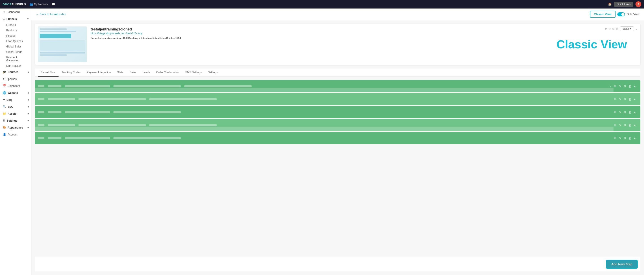 This screenshot has width=644, height=275. Describe the element at coordinates (606, 29) in the screenshot. I see `refresh-icon: ↻` at that location.